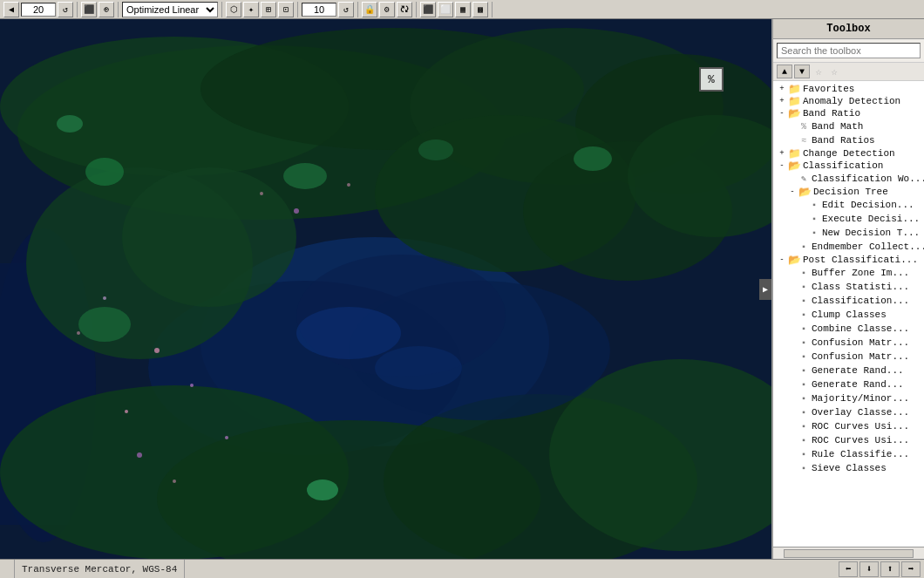 Image resolution: width=924 pixels, height=578 pixels. I want to click on extra-btn-1: 🔒, so click(370, 10).